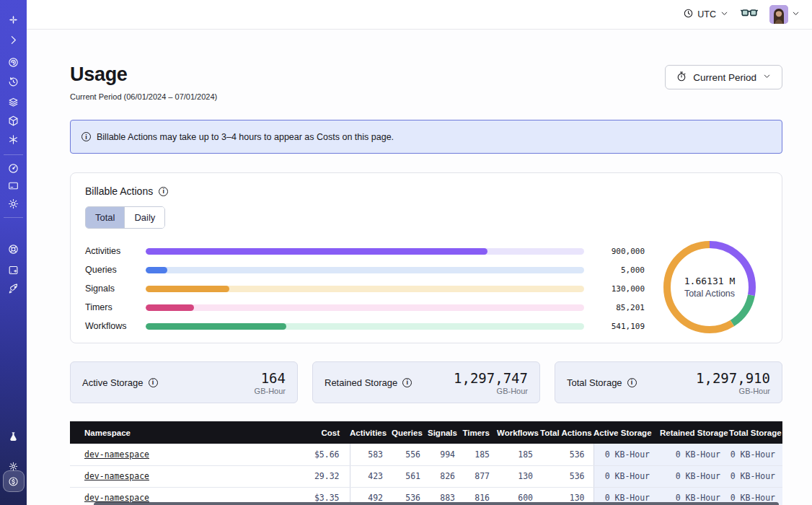 The width and height of the screenshot is (812, 505). What do you see at coordinates (410, 454) in the screenshot?
I see `cell: 556` at bounding box center [410, 454].